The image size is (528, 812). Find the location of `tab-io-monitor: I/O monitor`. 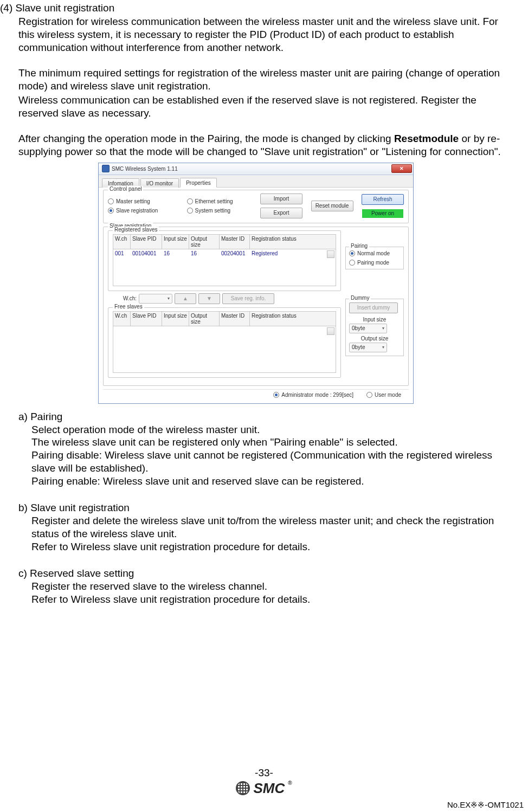

tab-io-monitor: I/O monitor is located at coordinates (159, 183).